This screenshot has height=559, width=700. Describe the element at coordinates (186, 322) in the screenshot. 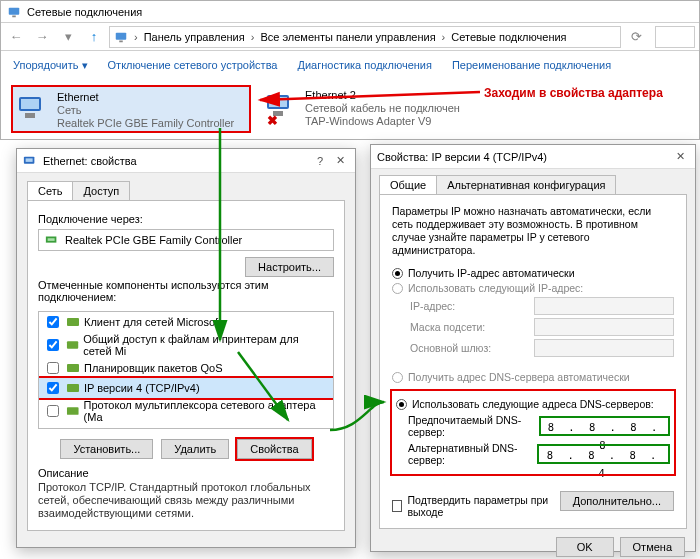

I see `component-item: Клиент для сетей Microsoft` at that location.